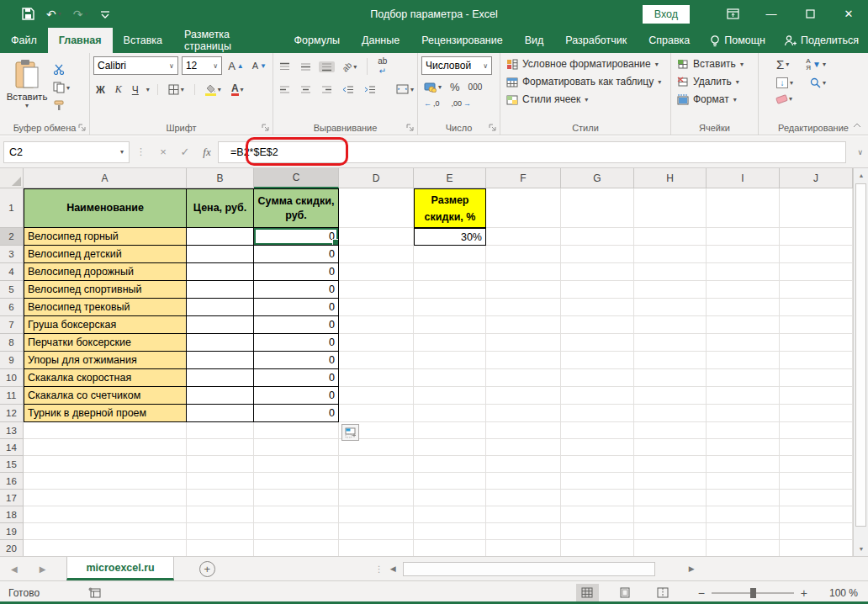  What do you see at coordinates (220, 532) in the screenshot?
I see `cell-B19` at bounding box center [220, 532].